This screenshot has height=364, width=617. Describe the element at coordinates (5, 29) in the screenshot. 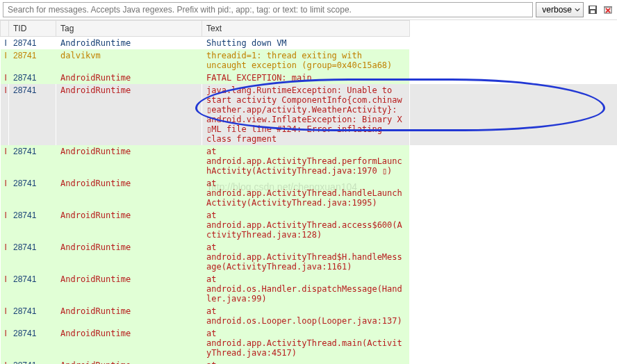

I see `col-level` at that location.